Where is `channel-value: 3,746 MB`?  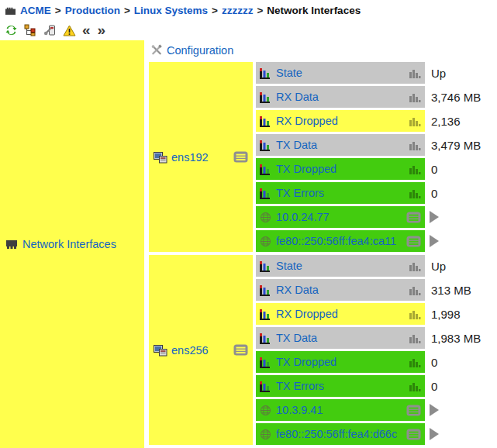
channel-value: 3,746 MB is located at coordinates (461, 97).